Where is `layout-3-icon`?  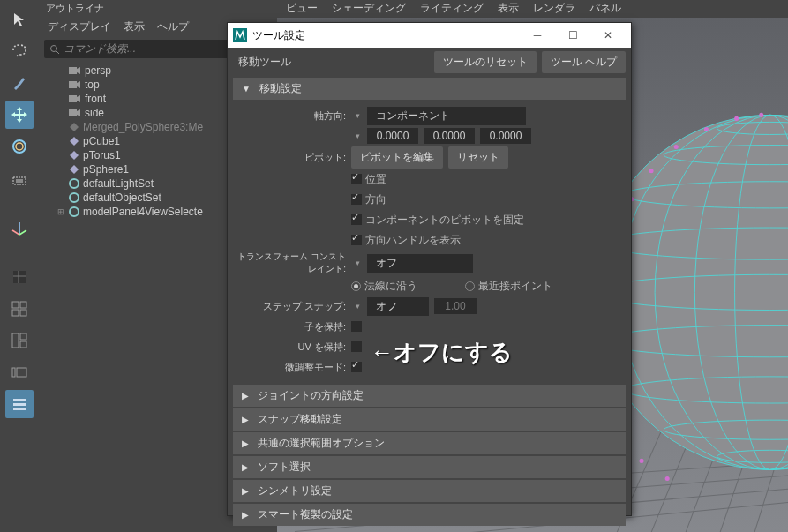
layout-3-icon is located at coordinates (19, 372).